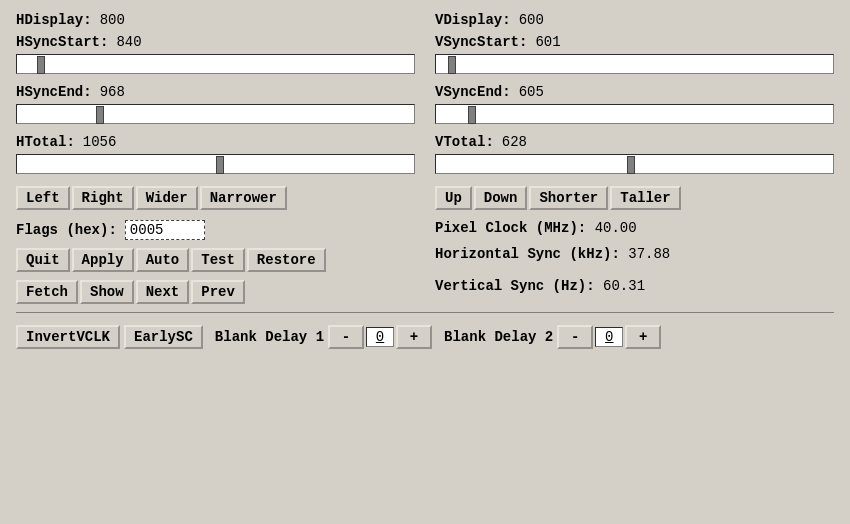 The width and height of the screenshot is (850, 524). Describe the element at coordinates (216, 20) in the screenshot. I see `hdisplay-row: HDisplay: 800` at that location.